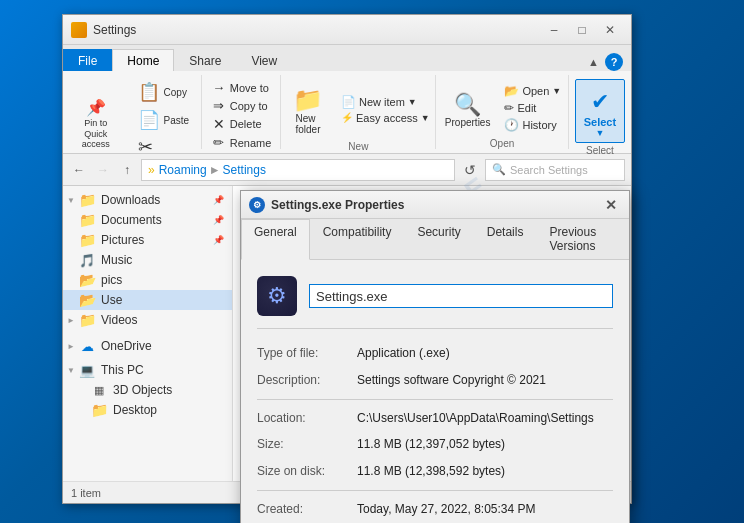 This screenshot has width=744, height=523. I want to click on prop-size: Size: 11.8 MB (12,397,052 bytes), so click(435, 444).